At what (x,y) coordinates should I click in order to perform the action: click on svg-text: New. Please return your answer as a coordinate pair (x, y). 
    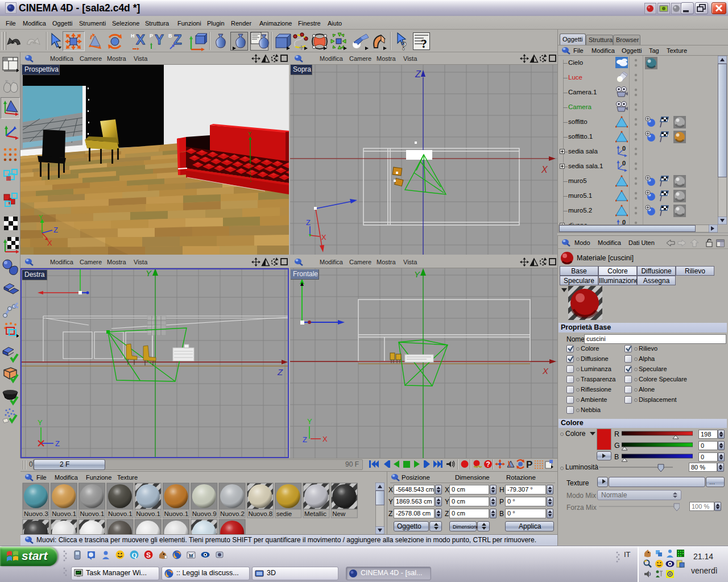
    Looking at the image, I should click on (339, 514).